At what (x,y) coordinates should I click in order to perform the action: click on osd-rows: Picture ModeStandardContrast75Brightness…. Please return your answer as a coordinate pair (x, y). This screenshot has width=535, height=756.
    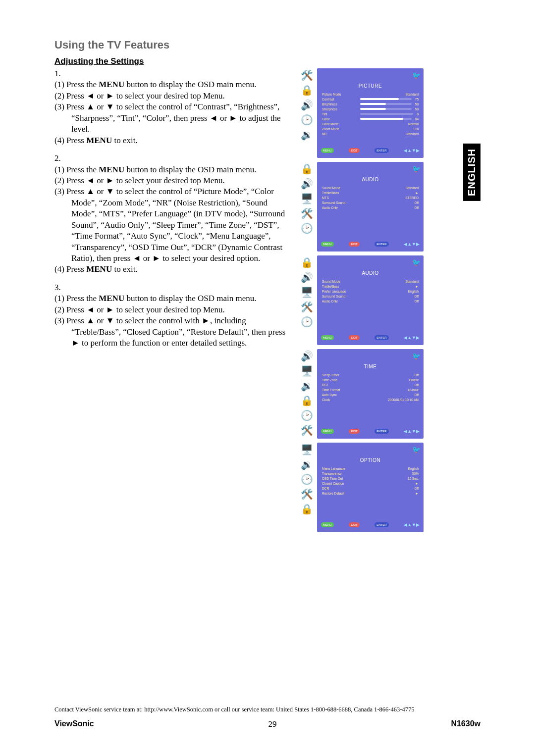
    Looking at the image, I should click on (371, 114).